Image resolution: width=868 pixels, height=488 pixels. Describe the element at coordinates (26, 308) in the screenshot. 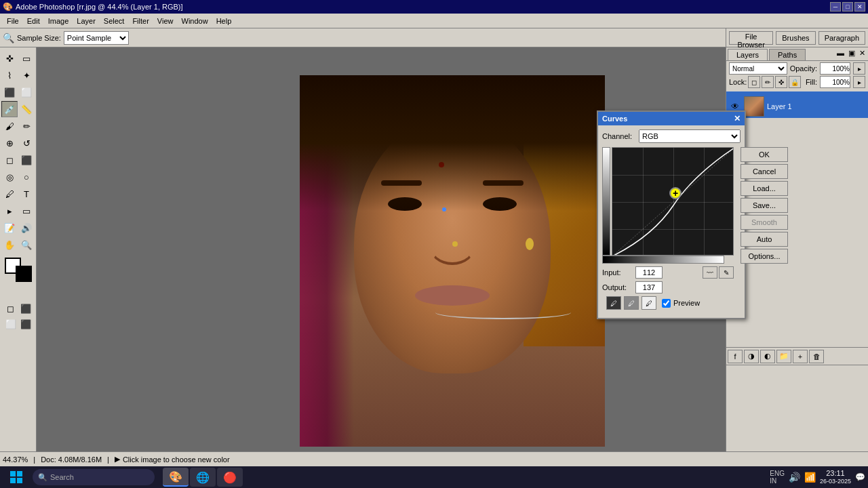

I see `quick-mask-btn: ⬛` at that location.